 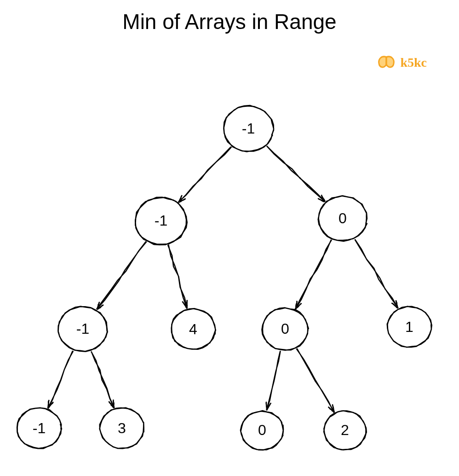 What do you see at coordinates (345, 430) in the screenshot?
I see `tree-node-rlr: 2` at bounding box center [345, 430].